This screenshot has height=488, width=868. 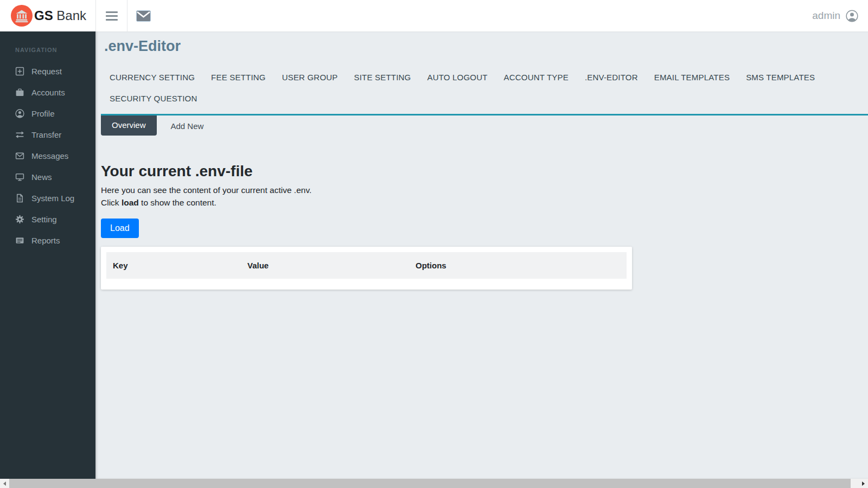 What do you see at coordinates (47, 134) in the screenshot?
I see `sidebar-item-label: Transfer` at bounding box center [47, 134].